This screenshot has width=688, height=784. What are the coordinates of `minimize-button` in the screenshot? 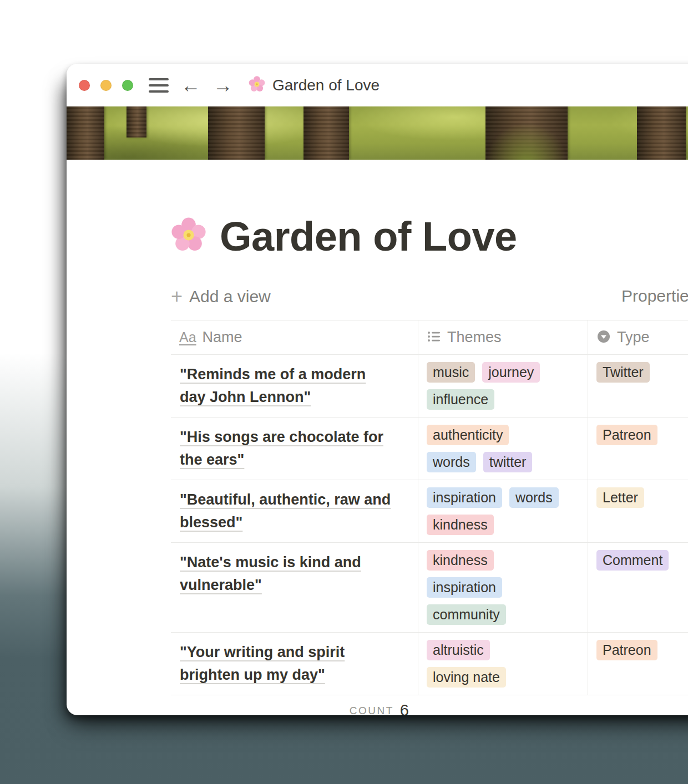 It's located at (106, 85).